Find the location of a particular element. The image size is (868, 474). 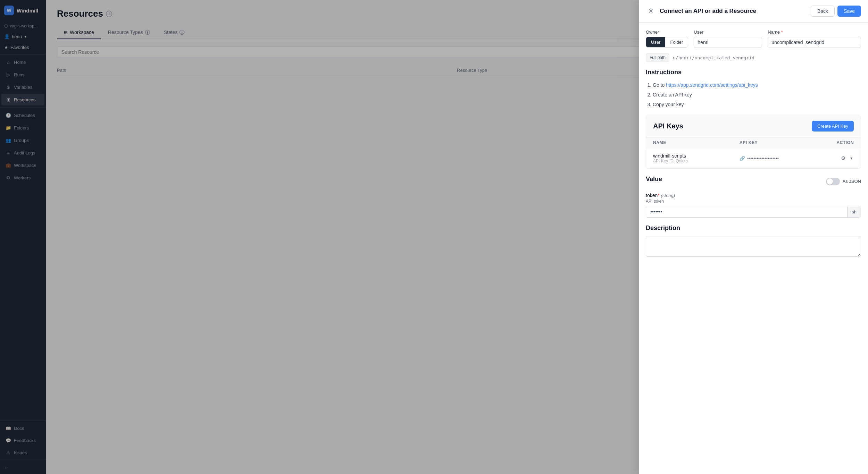

full-path-label: Full path is located at coordinates (658, 58).